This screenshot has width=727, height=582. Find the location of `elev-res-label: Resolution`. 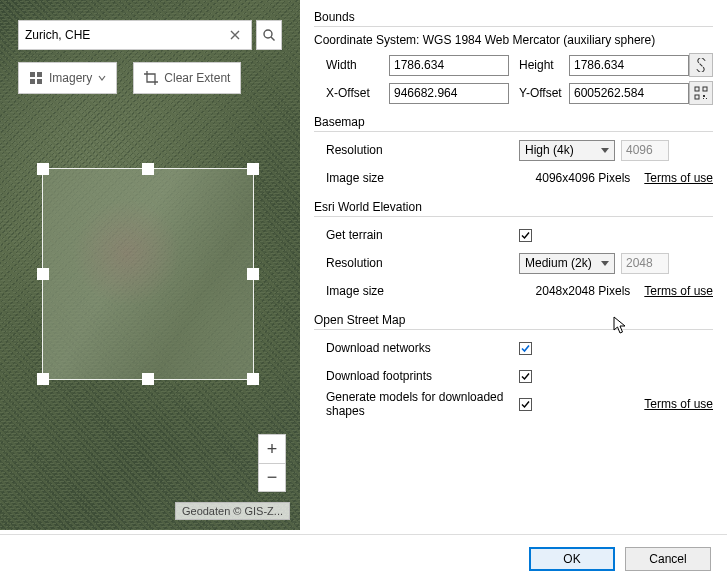

elev-res-label: Resolution is located at coordinates (416, 263).